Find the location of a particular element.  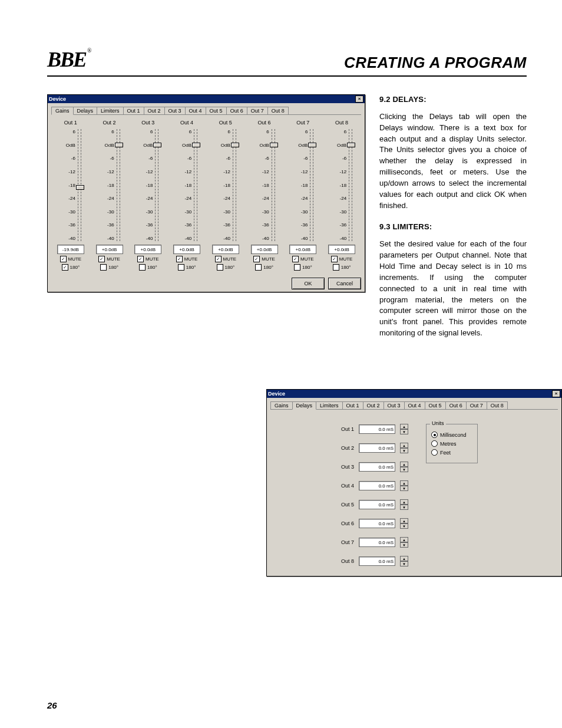

units-radio: Metres is located at coordinates (449, 443).